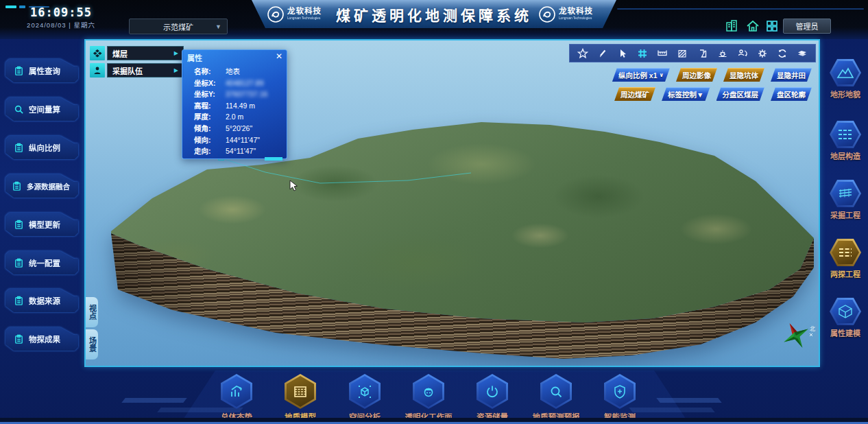 The image size is (868, 424). I want to click on admin-label: 管理员, so click(808, 26).